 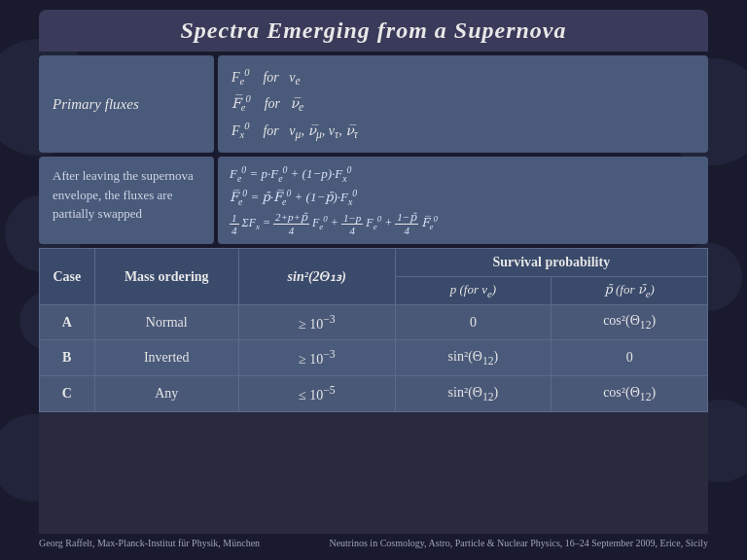 I want to click on p-nuebar-a: cos²(Θ12), so click(x=630, y=323).